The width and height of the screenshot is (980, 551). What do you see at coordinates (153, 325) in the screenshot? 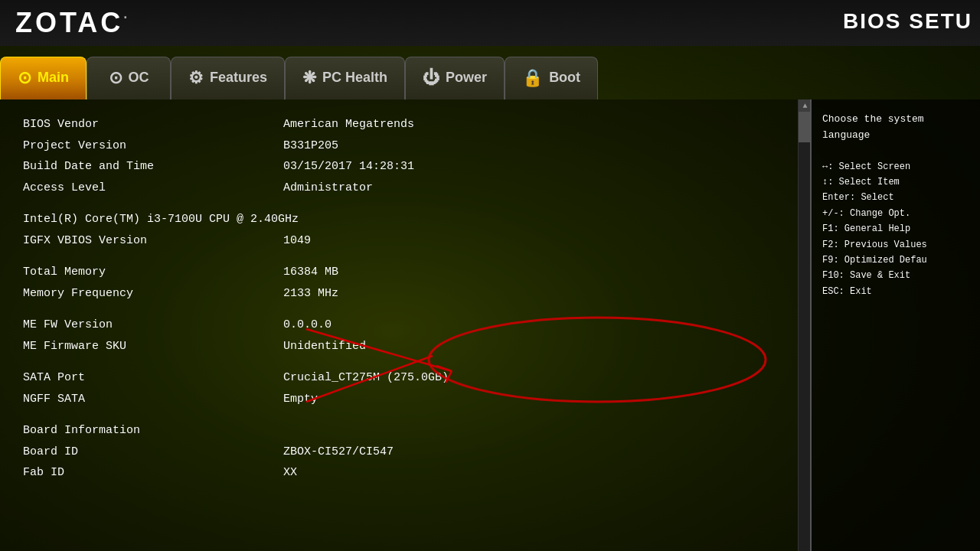
I see `me-fw-label: ME FW Version` at bounding box center [153, 325].